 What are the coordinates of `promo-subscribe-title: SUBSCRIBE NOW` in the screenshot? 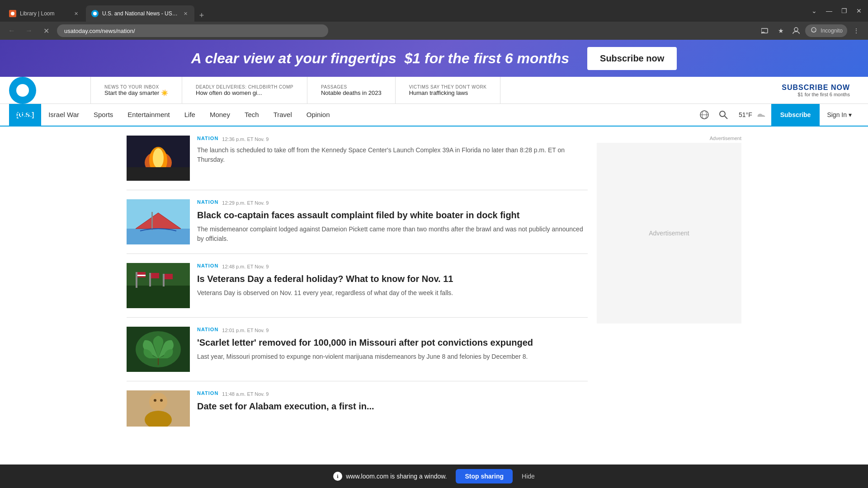 It's located at (816, 88).